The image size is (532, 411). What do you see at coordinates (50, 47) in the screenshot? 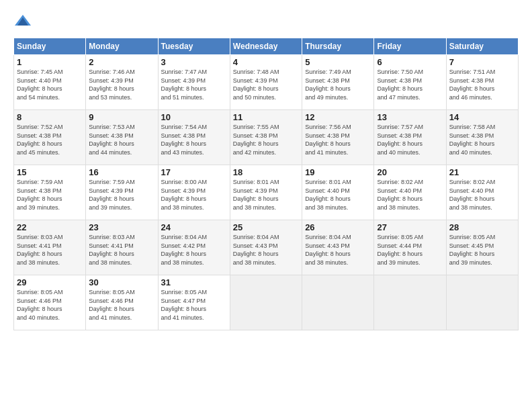
I see `calendar-header-sunday: Sunday` at bounding box center [50, 47].